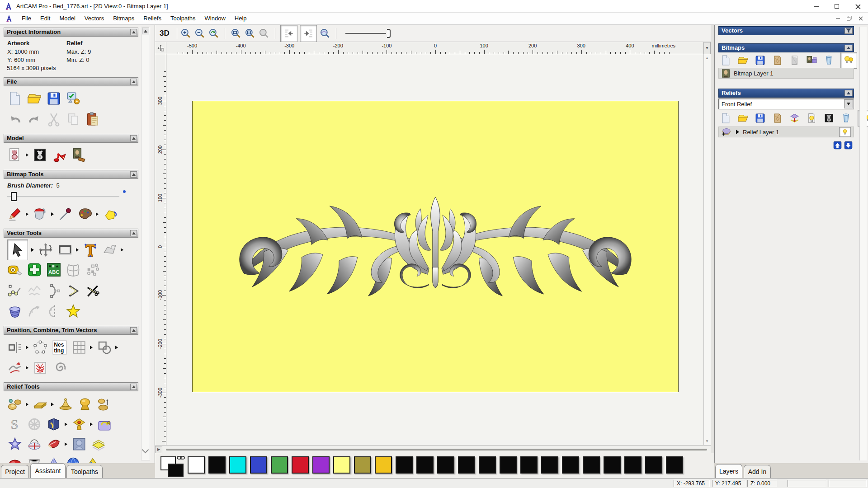 The height and width of the screenshot is (488, 868). What do you see at coordinates (812, 61) in the screenshot?
I see `mona-layers-icon` at bounding box center [812, 61].